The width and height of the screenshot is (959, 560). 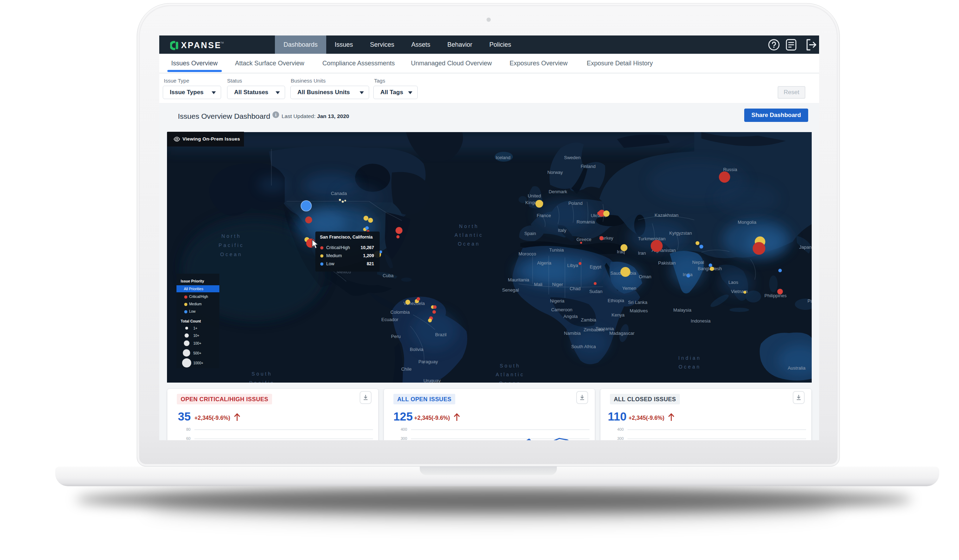 I want to click on svg-text: Tunisia, so click(x=556, y=250).